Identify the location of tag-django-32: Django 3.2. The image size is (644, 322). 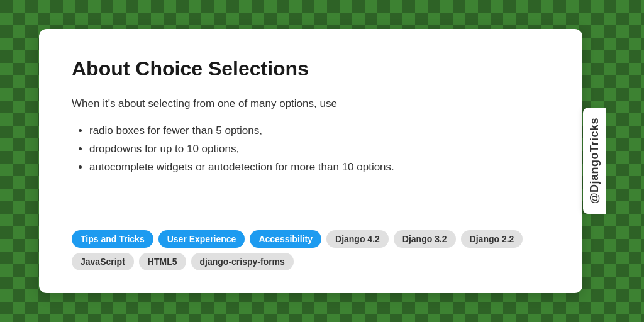
(425, 239).